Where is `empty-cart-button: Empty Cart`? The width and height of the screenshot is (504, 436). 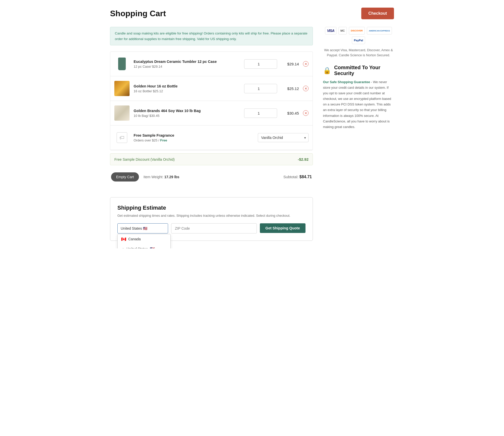
empty-cart-button: Empty Cart is located at coordinates (125, 177).